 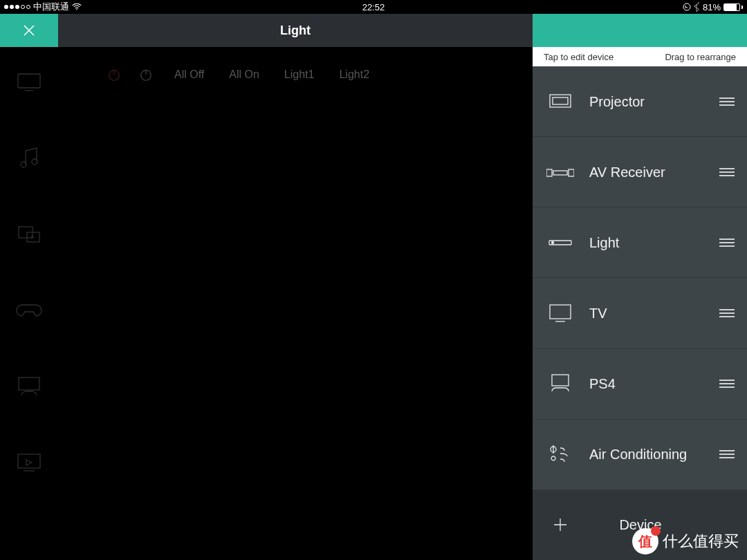 I want to click on device-label: Air Conditioning, so click(x=647, y=454).